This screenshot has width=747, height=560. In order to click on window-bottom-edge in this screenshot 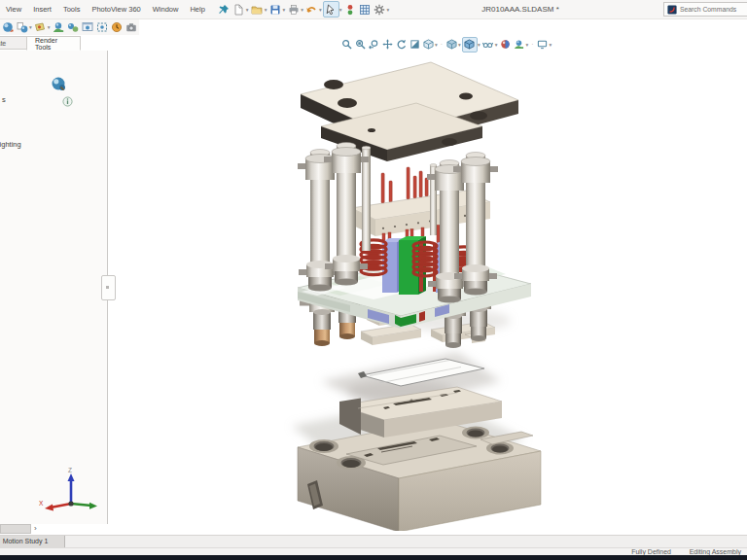, I will do `click(374, 558)`.